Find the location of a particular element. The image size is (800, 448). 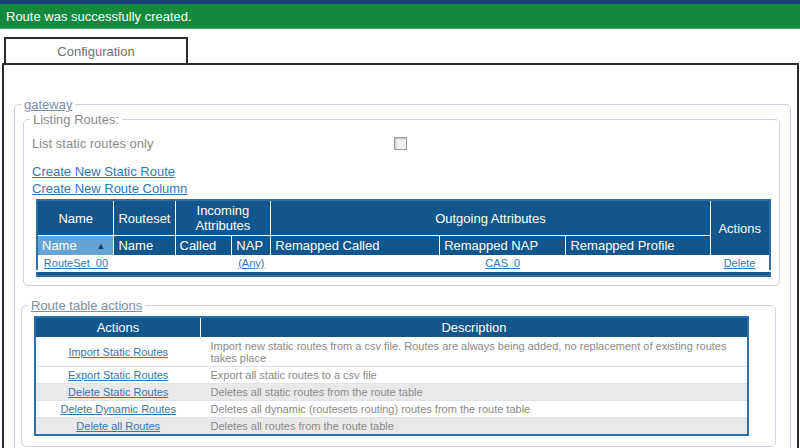

column-header-remapped-profile: Remapped Profile is located at coordinates (638, 246).